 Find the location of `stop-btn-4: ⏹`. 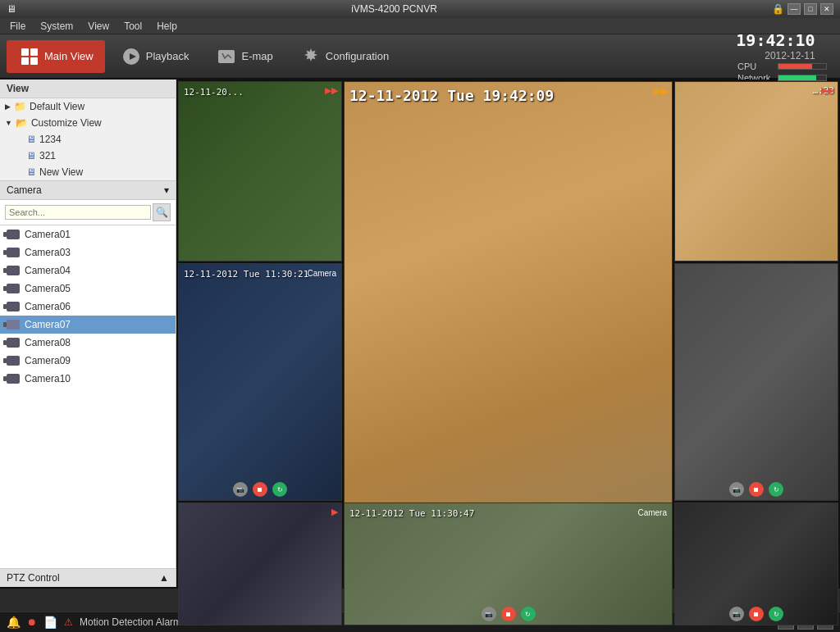

stop-btn-4: ⏹ is located at coordinates (260, 489).